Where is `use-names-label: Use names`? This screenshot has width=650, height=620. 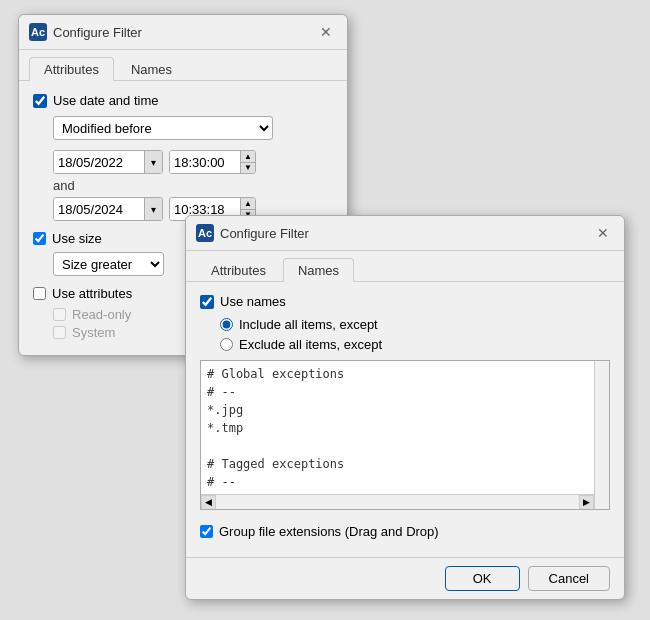 use-names-label: Use names is located at coordinates (253, 302).